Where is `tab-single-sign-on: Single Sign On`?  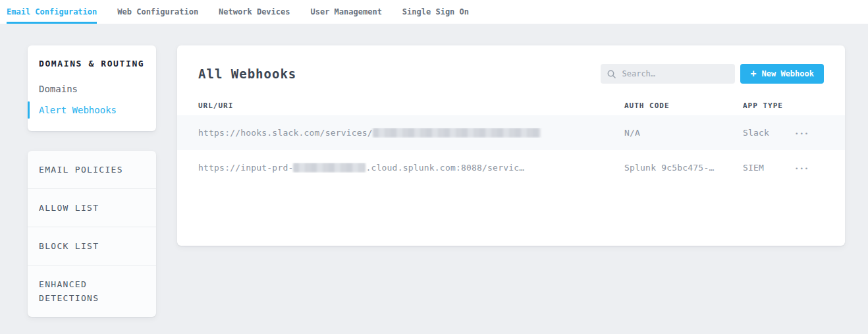 tab-single-sign-on: Single Sign On is located at coordinates (436, 12).